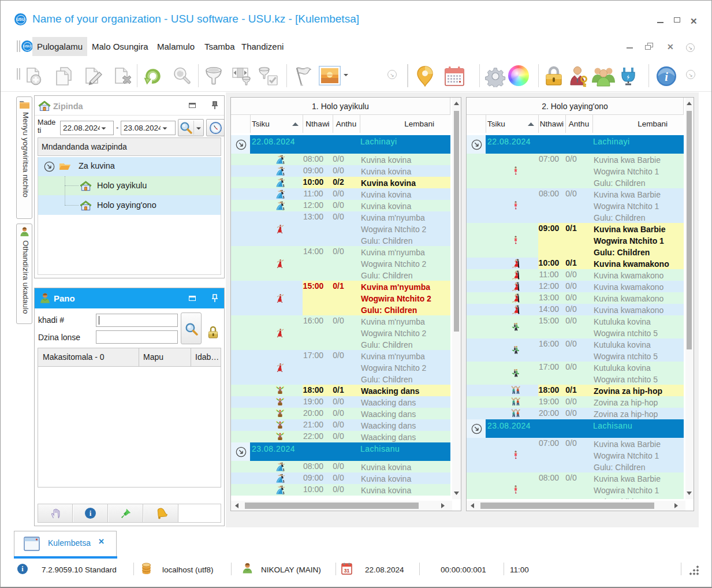 Image resolution: width=712 pixels, height=588 pixels. What do you see at coordinates (666, 77) in the screenshot?
I see `svg-text: i` at bounding box center [666, 77].